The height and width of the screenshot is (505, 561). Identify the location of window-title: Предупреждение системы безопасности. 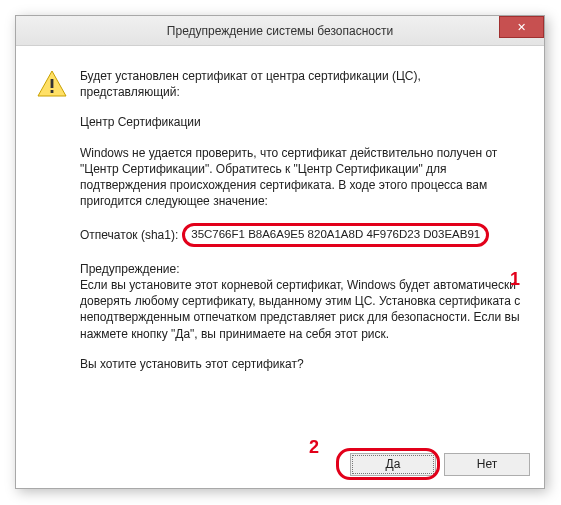
(280, 31).